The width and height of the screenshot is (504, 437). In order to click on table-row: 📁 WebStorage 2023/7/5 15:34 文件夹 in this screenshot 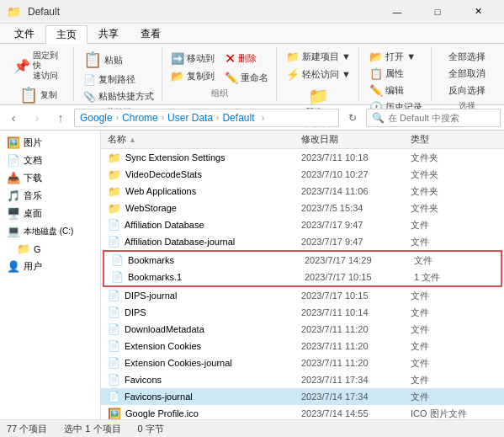, I will do `click(303, 208)`.